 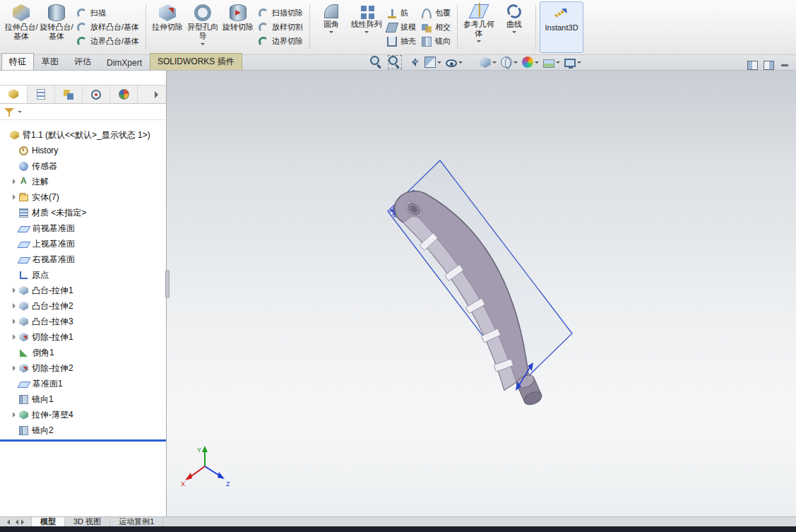 What do you see at coordinates (367, 33) in the screenshot?
I see `linear-pattern-dropdown-icon` at bounding box center [367, 33].